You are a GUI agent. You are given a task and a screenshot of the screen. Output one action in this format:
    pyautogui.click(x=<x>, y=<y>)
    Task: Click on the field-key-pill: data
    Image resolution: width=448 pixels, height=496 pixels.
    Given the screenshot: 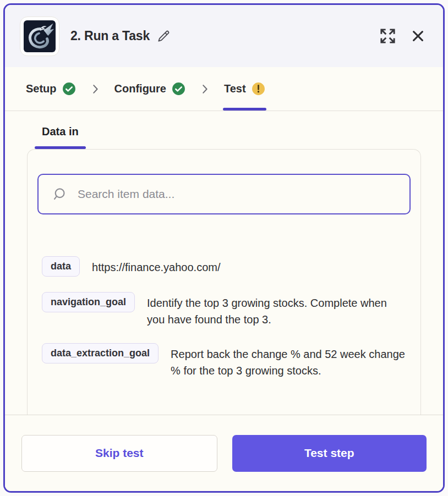 What is the action you would take?
    pyautogui.click(x=61, y=266)
    